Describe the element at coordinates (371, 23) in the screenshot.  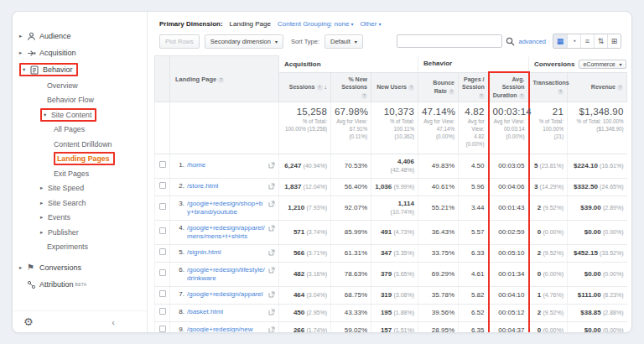
I see `other-dimension-link: Other▾` at that location.